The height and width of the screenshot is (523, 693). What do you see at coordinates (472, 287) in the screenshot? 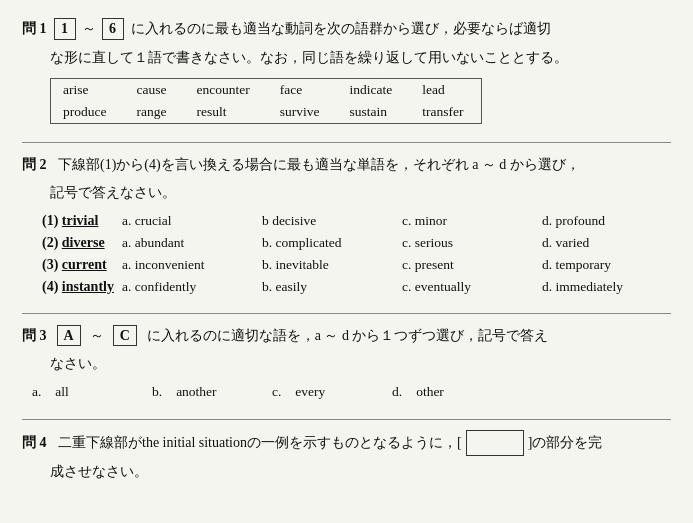
I see `q2-opt-4c: c. eventually` at bounding box center [472, 287].